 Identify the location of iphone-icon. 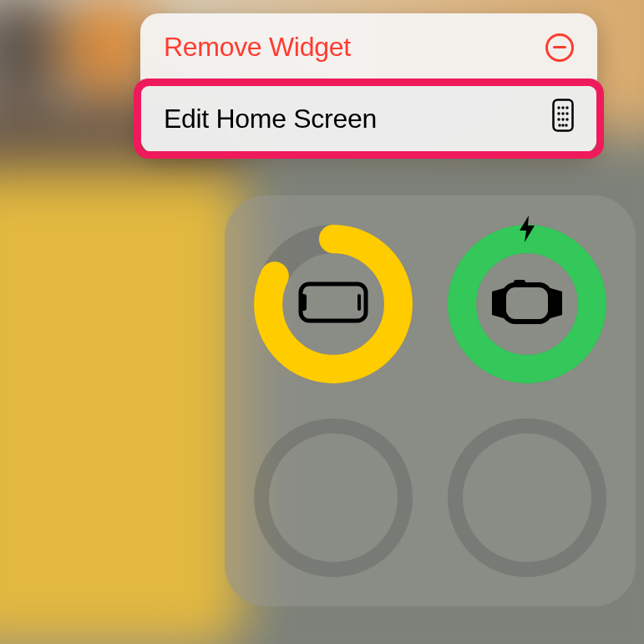
(333, 304).